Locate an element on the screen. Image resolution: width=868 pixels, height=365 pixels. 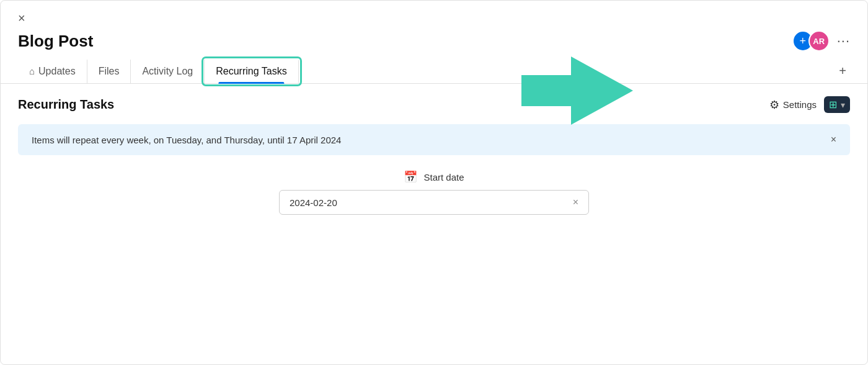
calendar-icon: 📅 is located at coordinates (410, 177).